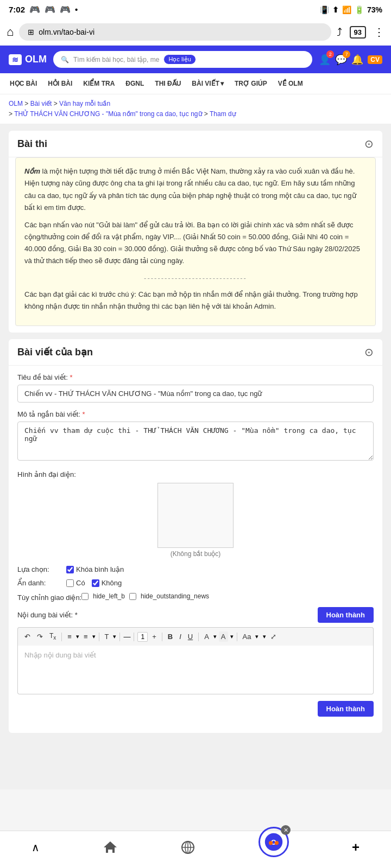 The width and height of the screenshot is (391, 868). Describe the element at coordinates (66, 32) in the screenshot. I see `url-text: olm.vn/tao-bai-vi` at that location.